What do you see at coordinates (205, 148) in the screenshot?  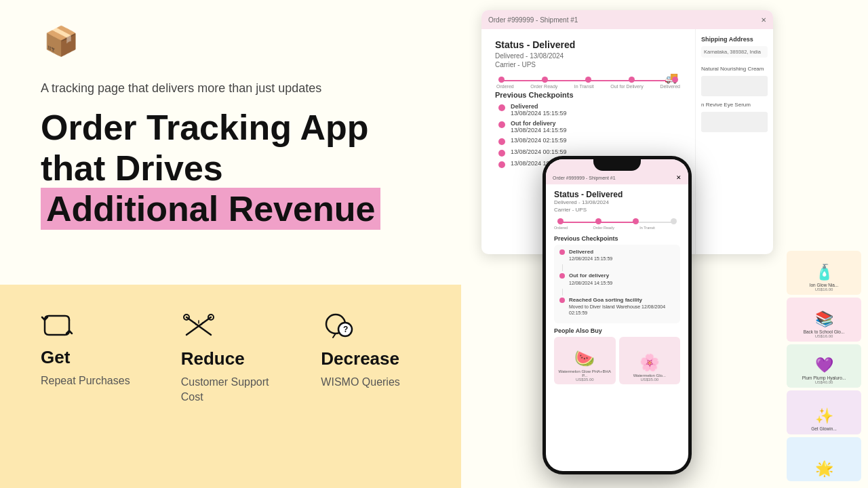 I see `headline-line1: Order Tracking App that Drives` at bounding box center [205, 148].